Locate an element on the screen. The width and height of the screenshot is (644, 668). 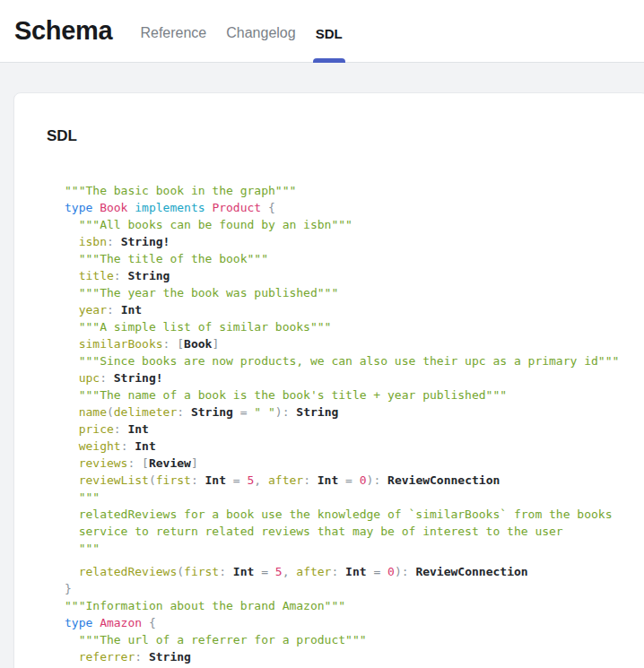
code-line: """The title of the book""" is located at coordinates (354, 258).